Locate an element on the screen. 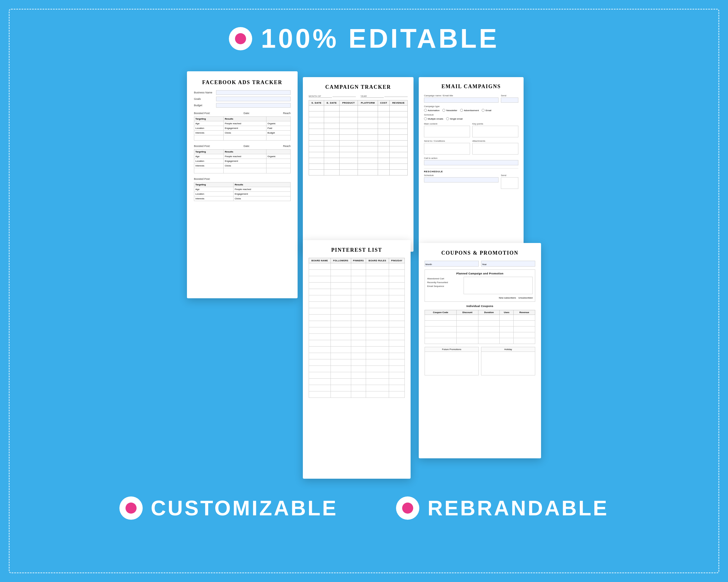 This screenshot has width=728, height=582. holiday-box: Holiday is located at coordinates (508, 361).